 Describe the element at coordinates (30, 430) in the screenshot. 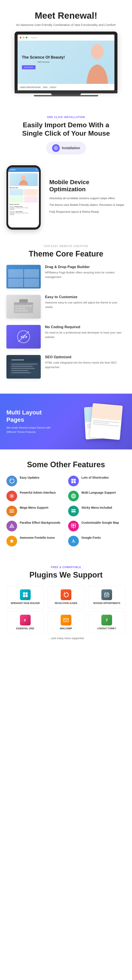

I see `multi-desc: We create Several Unique Demos with Diff…` at that location.